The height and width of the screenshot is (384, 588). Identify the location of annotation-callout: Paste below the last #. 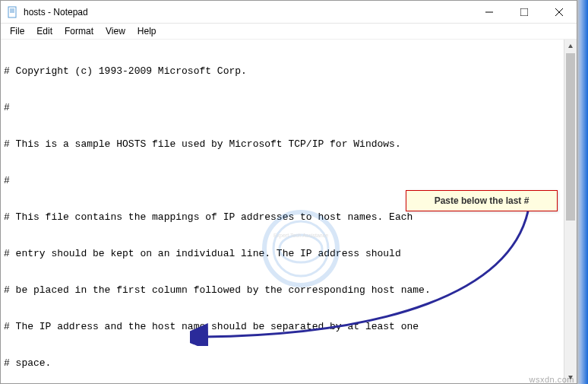
(482, 201).